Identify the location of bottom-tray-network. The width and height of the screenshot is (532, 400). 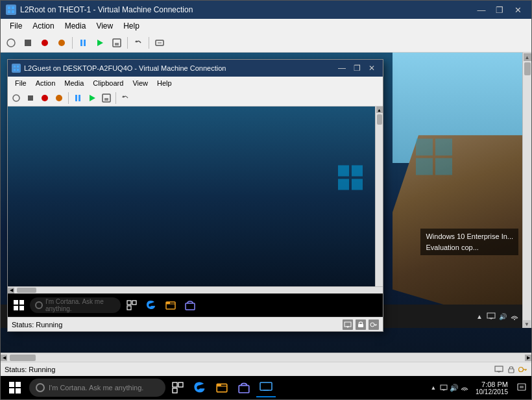
(465, 388).